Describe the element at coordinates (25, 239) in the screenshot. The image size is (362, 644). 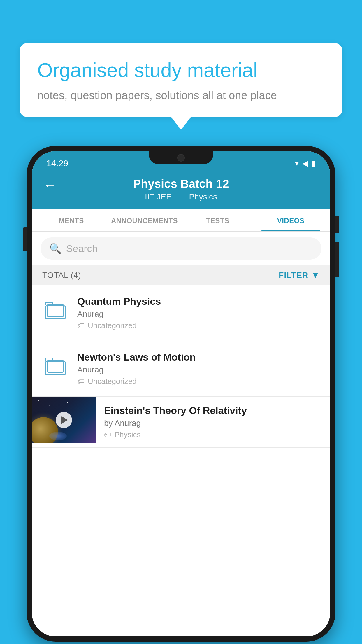
I see `volume-button` at that location.